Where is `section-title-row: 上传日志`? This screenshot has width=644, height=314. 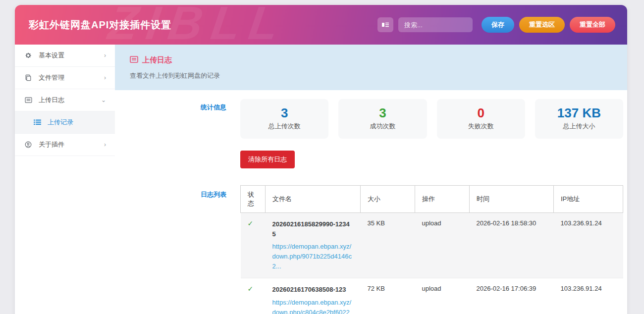
section-title-row: 上传日志 is located at coordinates (374, 60).